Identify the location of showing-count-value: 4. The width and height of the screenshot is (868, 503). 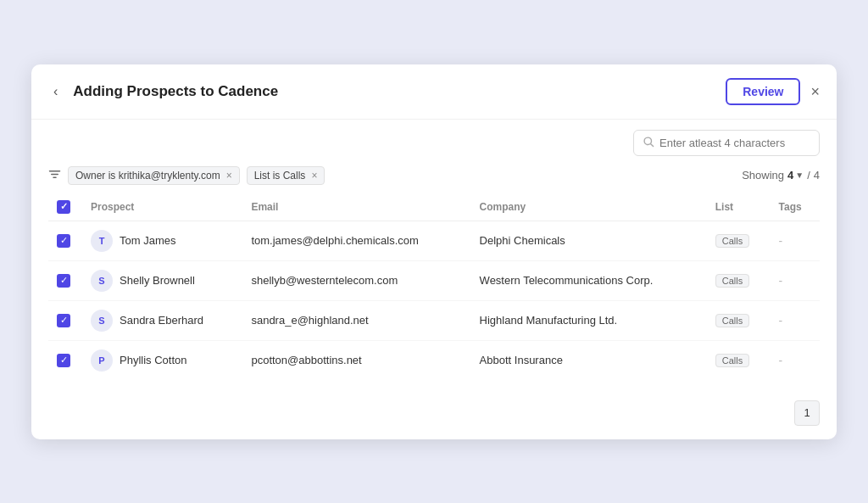
(790, 175).